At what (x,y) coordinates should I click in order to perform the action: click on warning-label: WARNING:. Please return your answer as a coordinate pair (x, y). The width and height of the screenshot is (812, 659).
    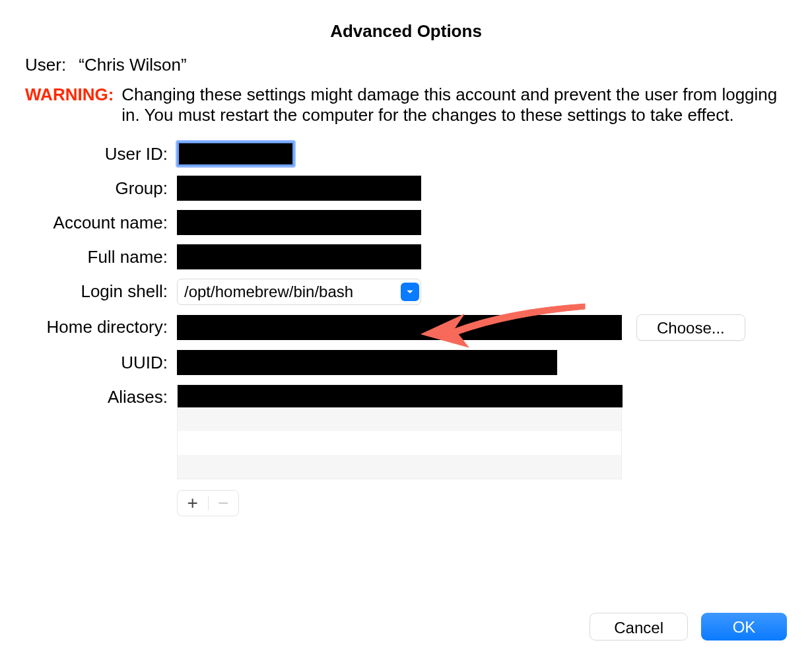
    Looking at the image, I should click on (69, 95).